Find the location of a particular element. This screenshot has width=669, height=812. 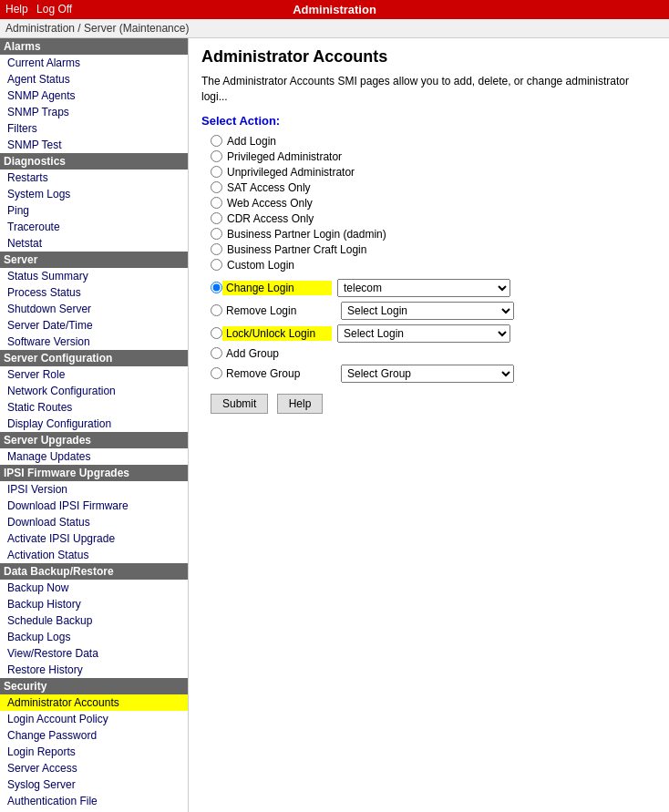

sidebar-item-backup-now: Backup Now is located at coordinates (94, 588).